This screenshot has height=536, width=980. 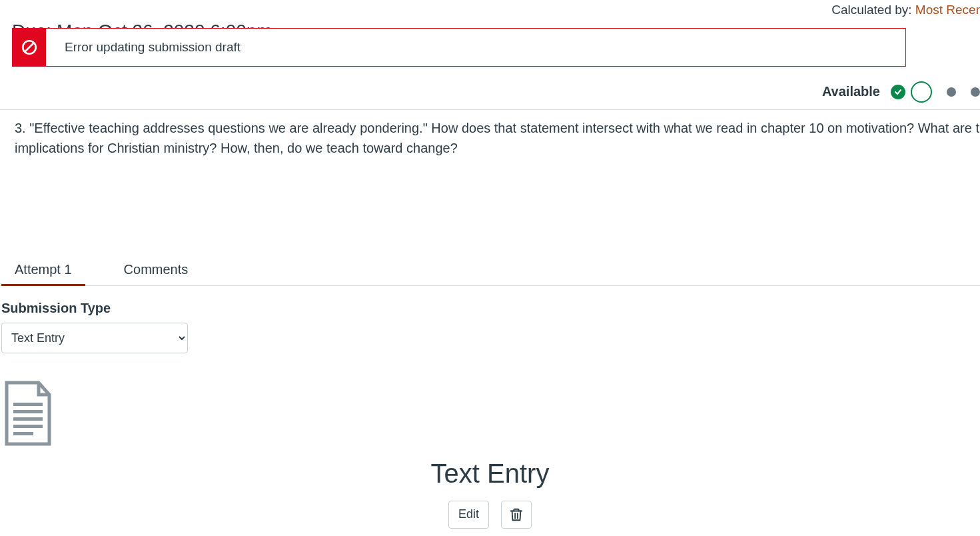 I want to click on document-icon, so click(x=28, y=413).